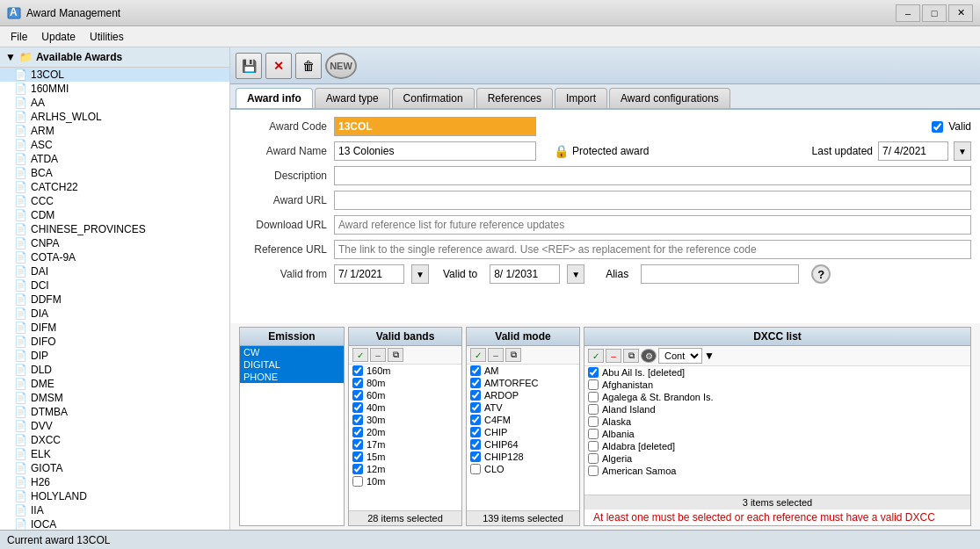 The image size is (980, 549). What do you see at coordinates (523, 408) in the screenshot?
I see `mode-row-atv: ATV` at bounding box center [523, 408].